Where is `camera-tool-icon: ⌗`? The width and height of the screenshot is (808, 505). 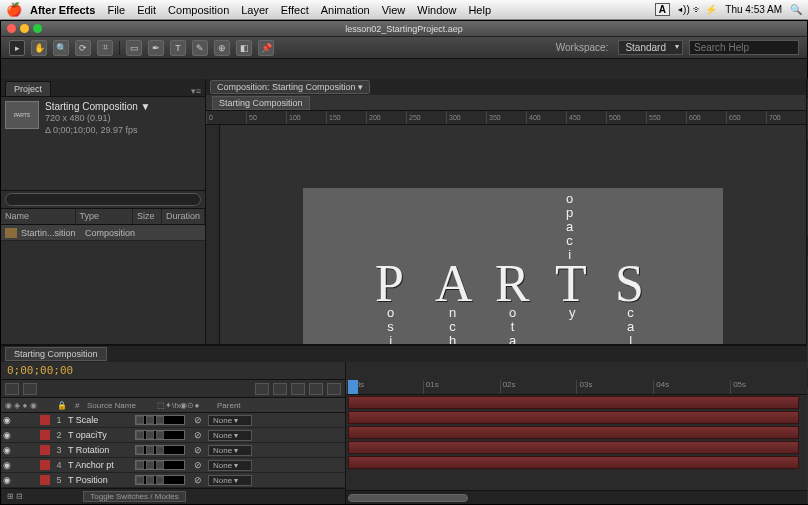
camera-tool-icon: ⌗ is located at coordinates (105, 48).